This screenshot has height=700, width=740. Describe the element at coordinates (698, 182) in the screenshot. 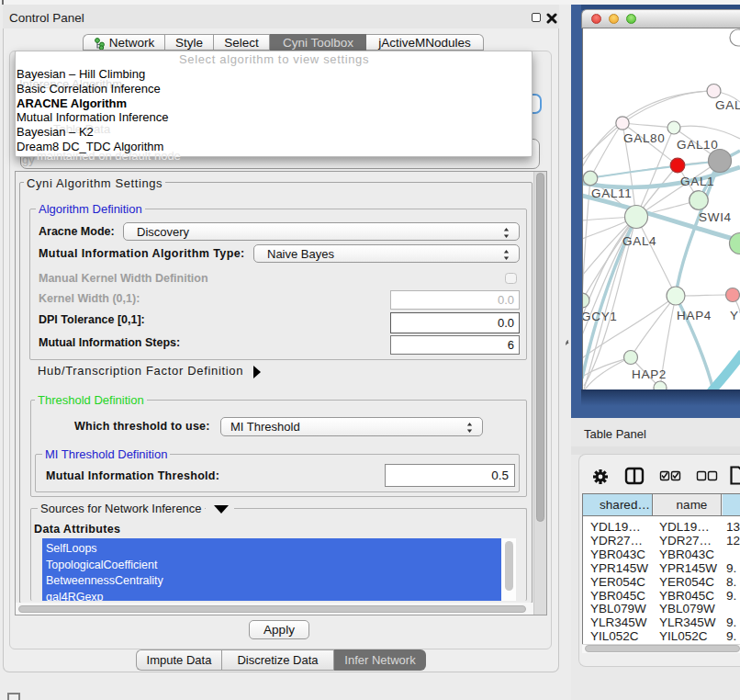

I see `svg-text: GAL1` at that location.